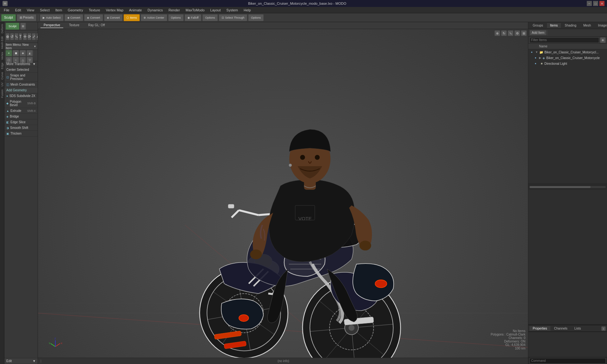 The width and height of the screenshot is (607, 364). What do you see at coordinates (21, 96) in the screenshot?
I see `sds-subdivide-btn: ● SDS Subdivide 2X` at bounding box center [21, 96].